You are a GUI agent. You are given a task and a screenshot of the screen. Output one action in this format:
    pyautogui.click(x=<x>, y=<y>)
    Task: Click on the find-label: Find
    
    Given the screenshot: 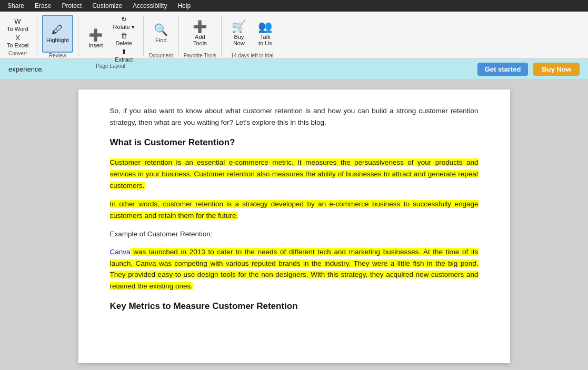 What is the action you would take?
    pyautogui.click(x=161, y=40)
    